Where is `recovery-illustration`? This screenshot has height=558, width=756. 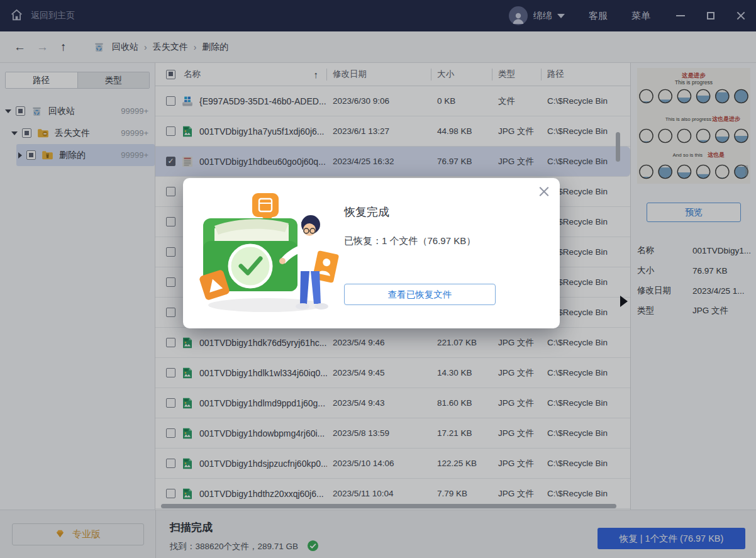
recovery-illustration is located at coordinates (269, 253).